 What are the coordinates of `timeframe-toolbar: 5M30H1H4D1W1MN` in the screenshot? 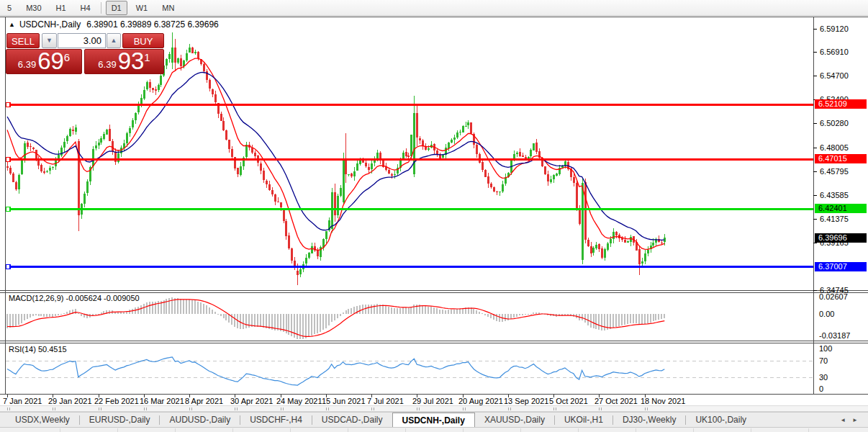 It's located at (434, 8).